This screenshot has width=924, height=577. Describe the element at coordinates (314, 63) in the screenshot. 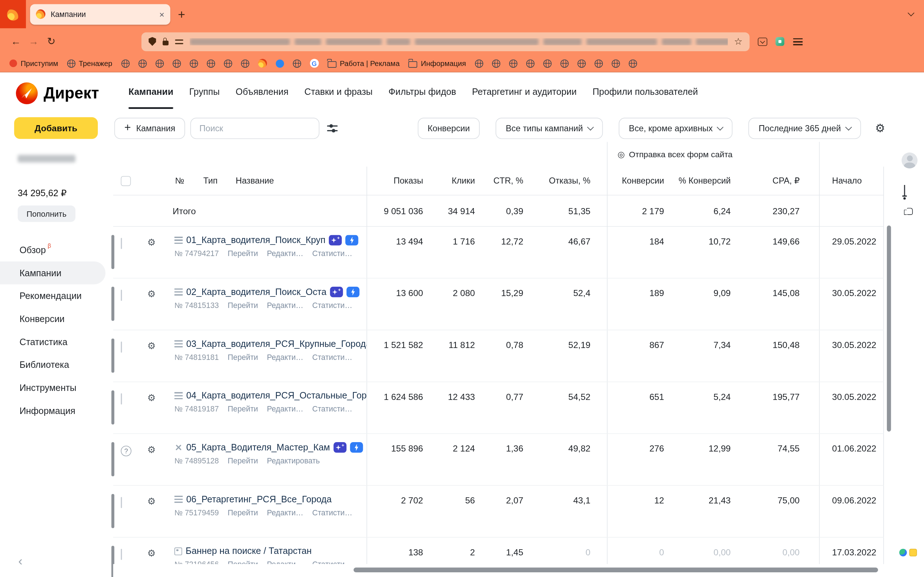

I see `bookmark-item: G` at that location.